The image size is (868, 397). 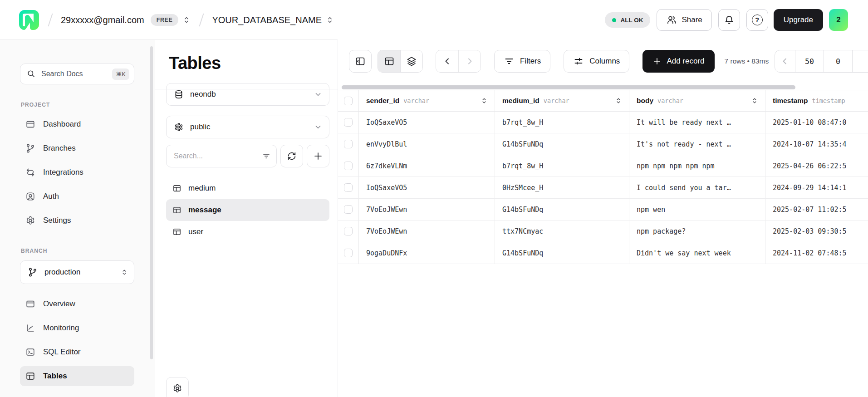 What do you see at coordinates (387, 253) in the screenshot?
I see `cell-sender-id: 9ogaDuDNFx` at bounding box center [387, 253].